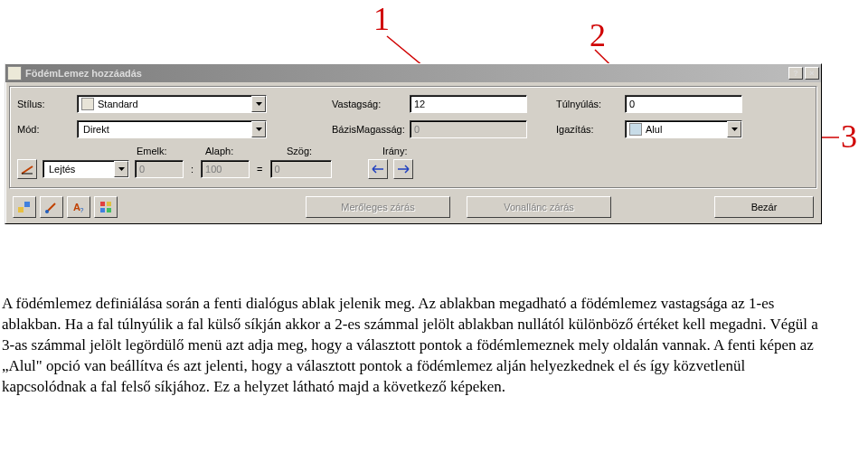 The width and height of the screenshot is (868, 453). I want to click on combo-stilus: Standard, so click(172, 104).